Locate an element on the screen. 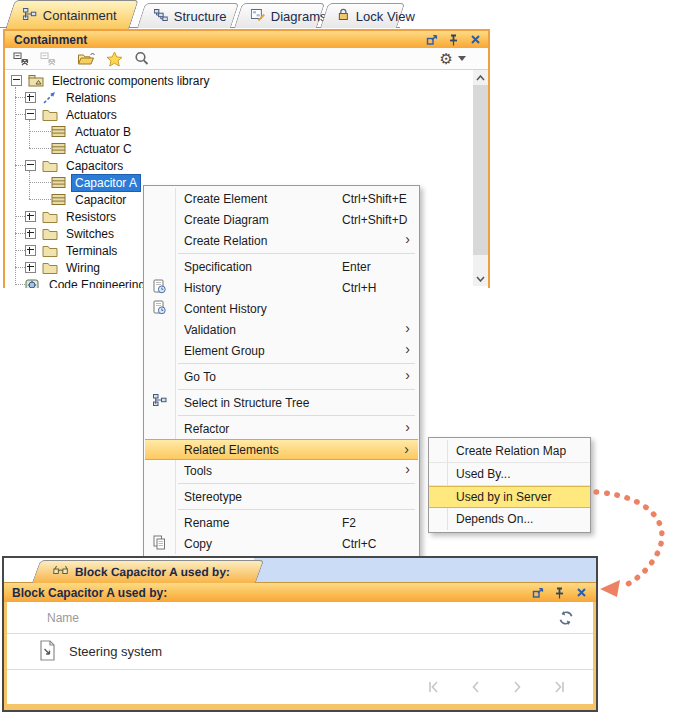 The height and width of the screenshot is (717, 687). menu-item-label: Tools is located at coordinates (198, 471).